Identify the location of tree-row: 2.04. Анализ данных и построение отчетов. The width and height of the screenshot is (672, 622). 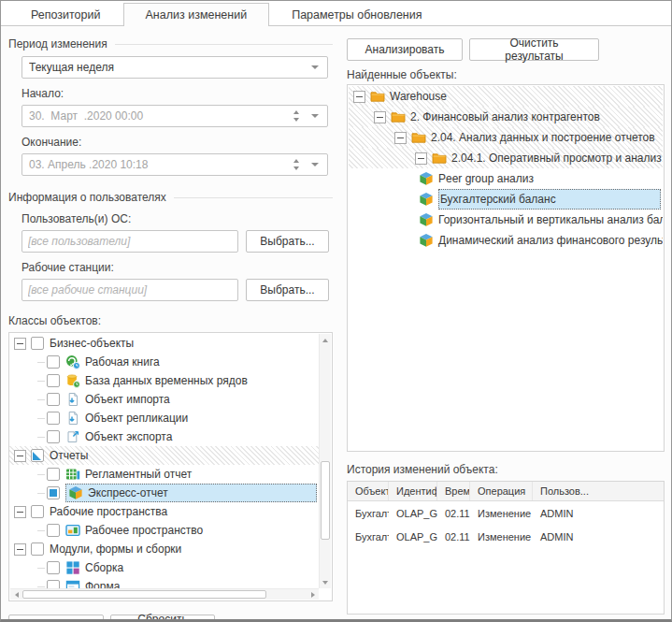
(506, 137).